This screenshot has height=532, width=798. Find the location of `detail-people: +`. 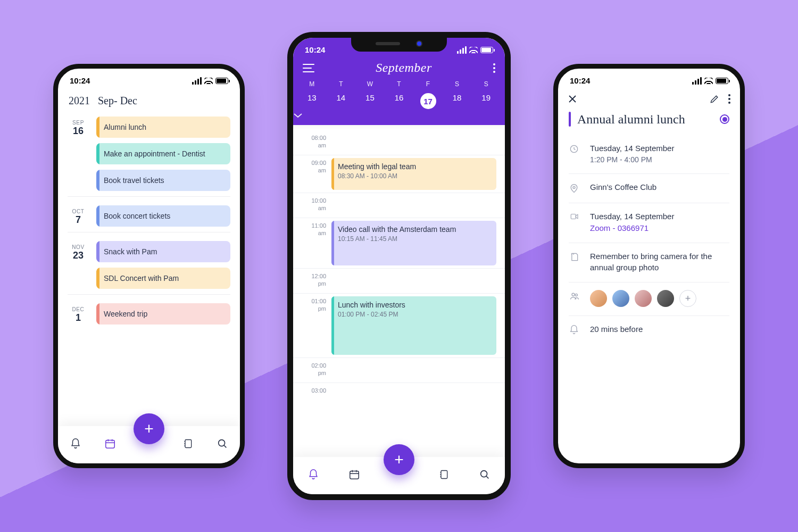

detail-people: + is located at coordinates (649, 299).